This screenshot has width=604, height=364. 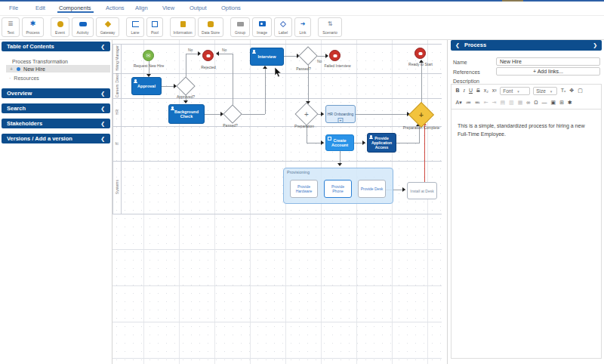 What do you see at coordinates (545, 91) in the screenshot?
I see `size-select: Size▾` at bounding box center [545, 91].